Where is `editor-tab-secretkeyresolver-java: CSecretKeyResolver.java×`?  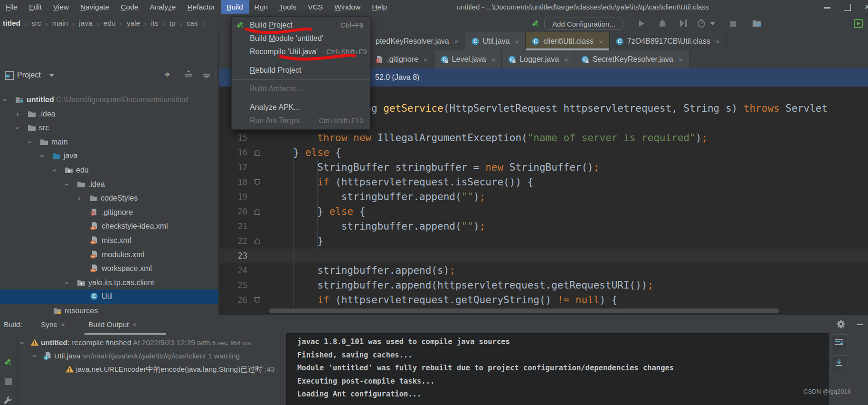 editor-tab-secretkeyresolver-java: CSecretKeyResolver.java× is located at coordinates (632, 59).